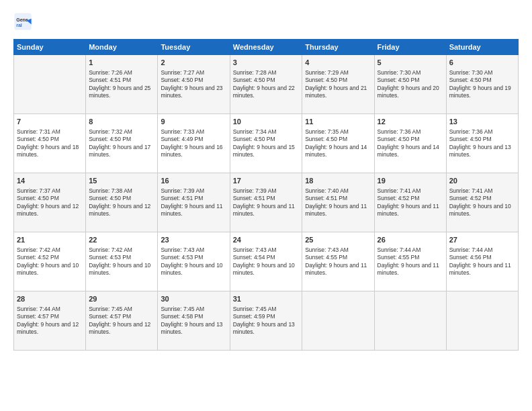  Describe the element at coordinates (193, 122) in the screenshot. I see `day-number: 9` at that location.